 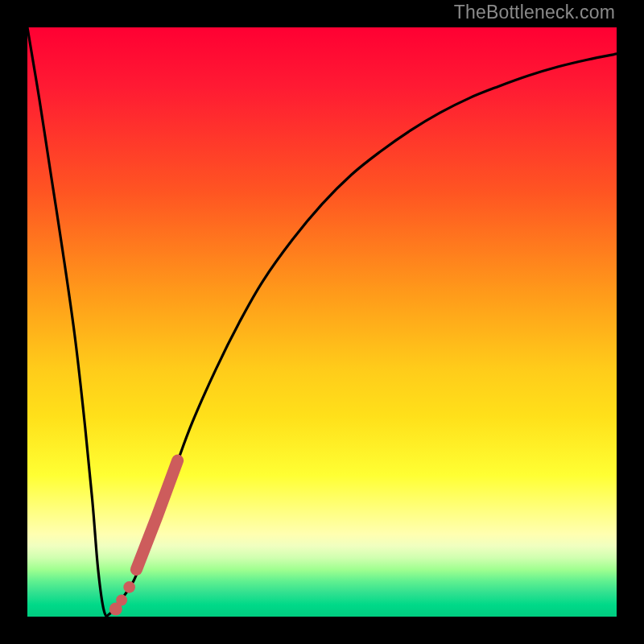 I want to click on watermark-text: TheBottleneck.com, so click(x=535, y=13).